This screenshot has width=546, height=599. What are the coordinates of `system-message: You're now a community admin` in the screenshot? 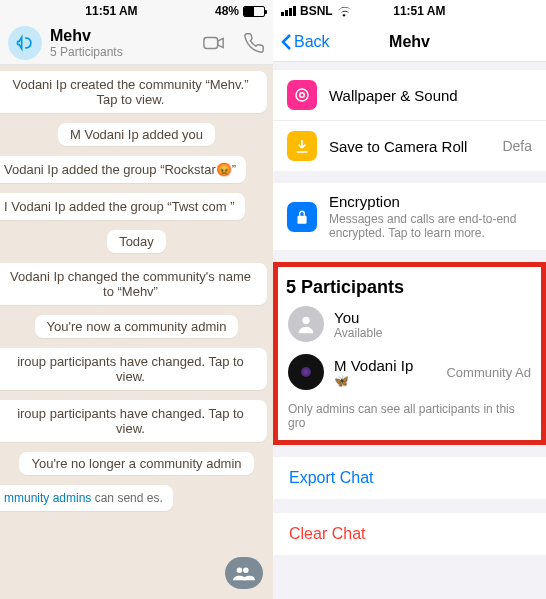 It's located at (137, 326).